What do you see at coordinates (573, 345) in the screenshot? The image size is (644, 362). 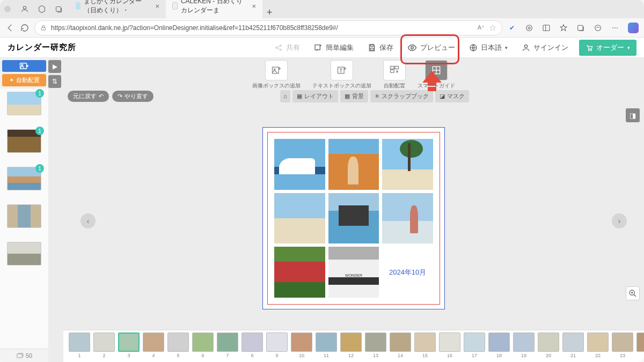 I see `filmstrip-page: 21` at bounding box center [573, 345].